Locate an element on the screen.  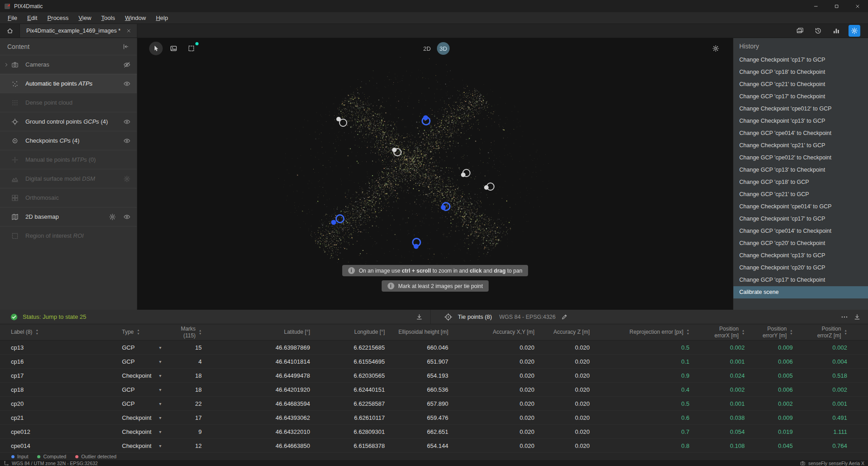
history-item: Change GCP 'cp20' to Checkpoint is located at coordinates (800, 244).